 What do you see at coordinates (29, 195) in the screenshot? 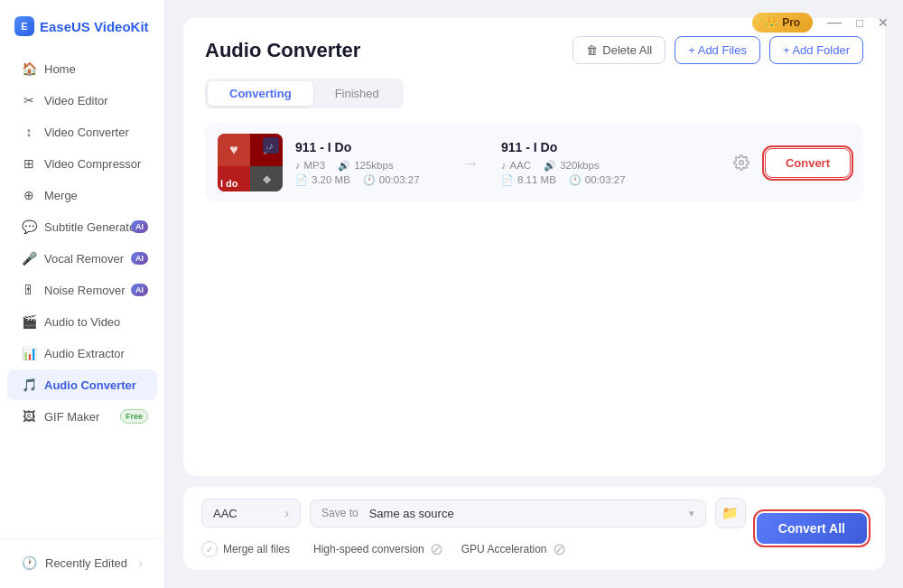
I see `merge-icon: ⊕` at bounding box center [29, 195].